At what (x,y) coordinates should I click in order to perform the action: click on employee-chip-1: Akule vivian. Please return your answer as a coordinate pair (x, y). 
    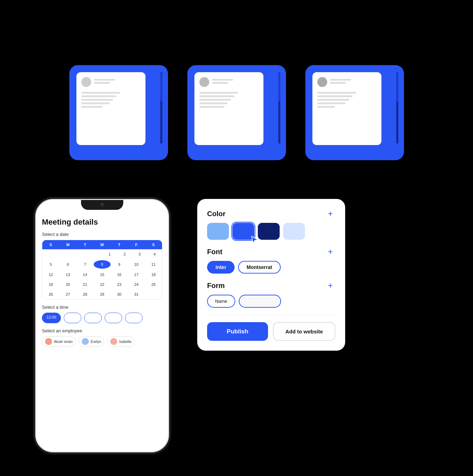
    Looking at the image, I should click on (59, 342).